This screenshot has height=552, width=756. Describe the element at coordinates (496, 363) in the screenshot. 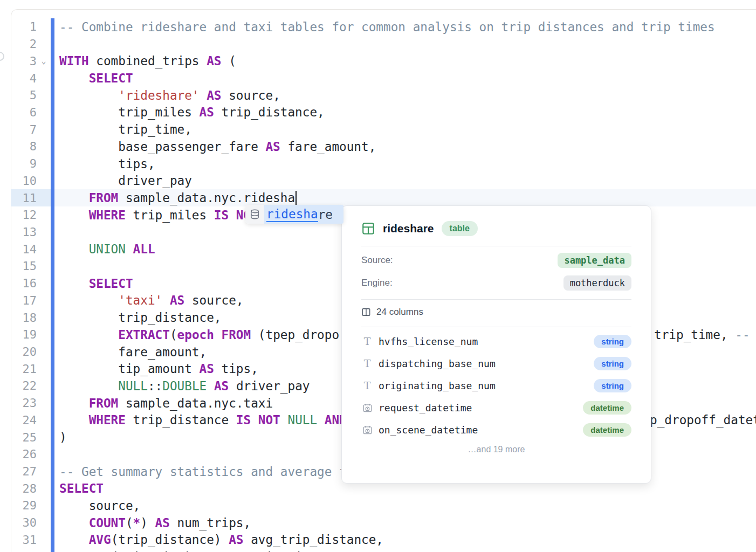

I see `column-row: Tdispatching_base_numstring` at that location.